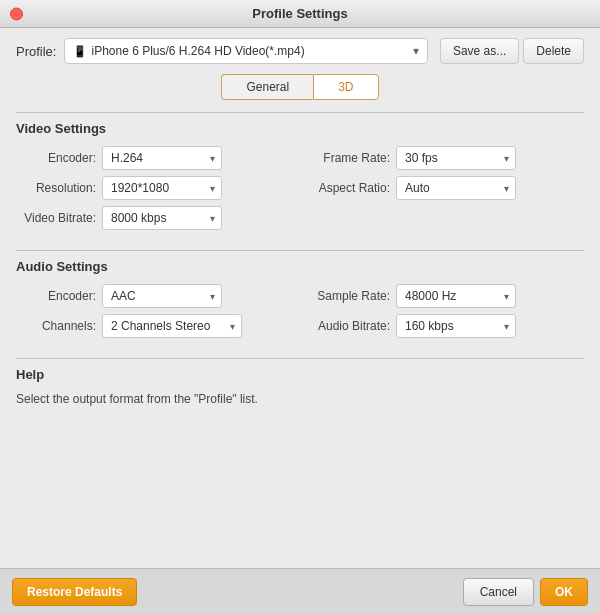 The width and height of the screenshot is (600, 614). I want to click on audio-bitrate-value: 160 kbps, so click(430, 326).